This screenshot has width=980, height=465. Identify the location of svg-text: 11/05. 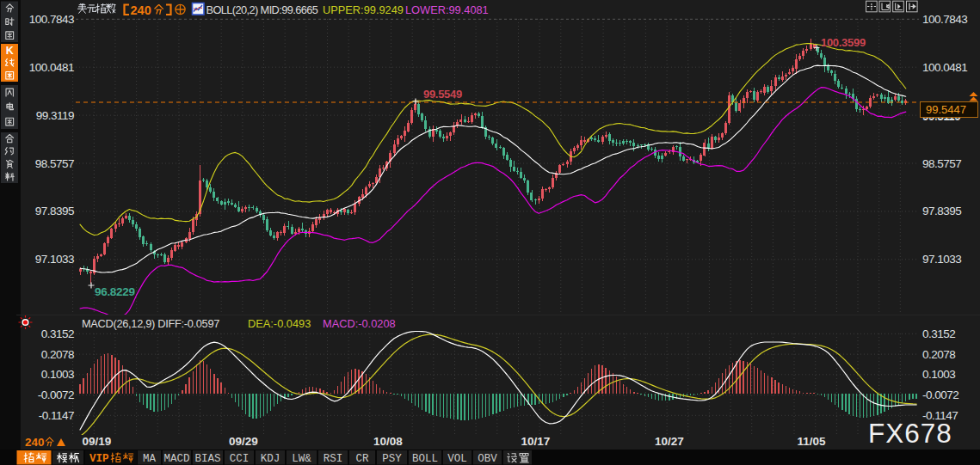
(811, 442).